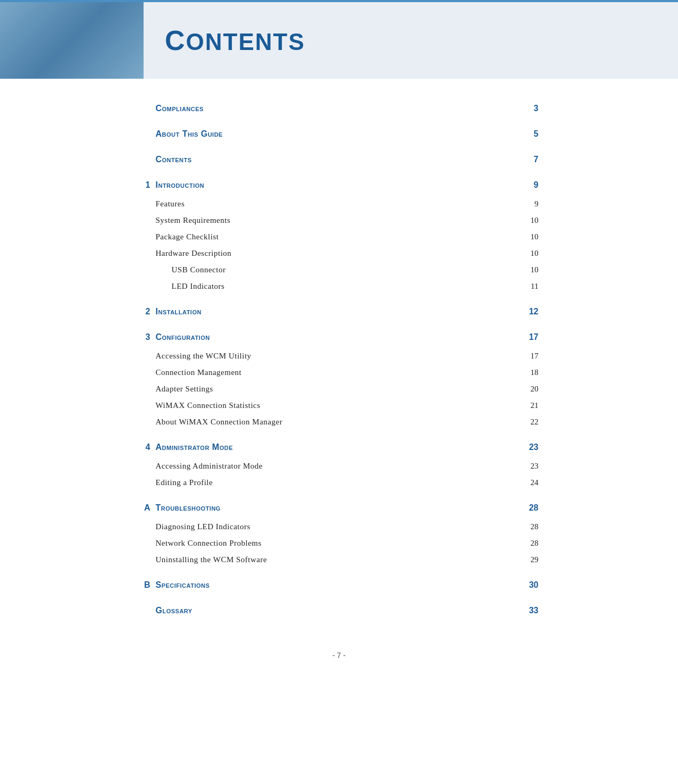 The image size is (678, 784). Describe the element at coordinates (246, 560) in the screenshot. I see `entry-title: Uninstalling the WCM Software` at that location.